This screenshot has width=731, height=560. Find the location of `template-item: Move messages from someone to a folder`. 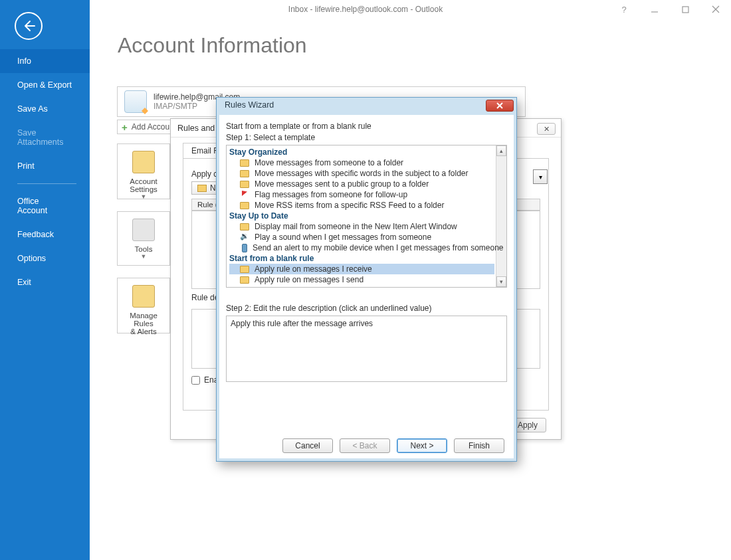

template-item: Move messages from someone to a folder is located at coordinates (362, 163).